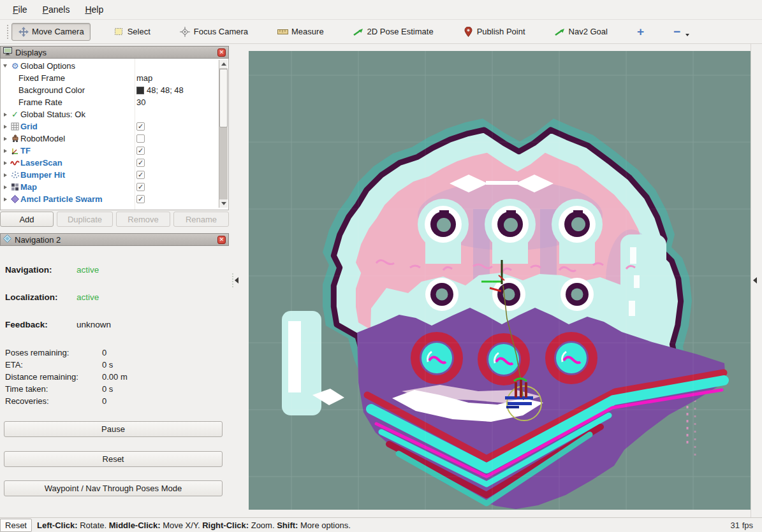  Describe the element at coordinates (115, 150) in the screenshot. I see `tree-row-tf: TF` at that location.